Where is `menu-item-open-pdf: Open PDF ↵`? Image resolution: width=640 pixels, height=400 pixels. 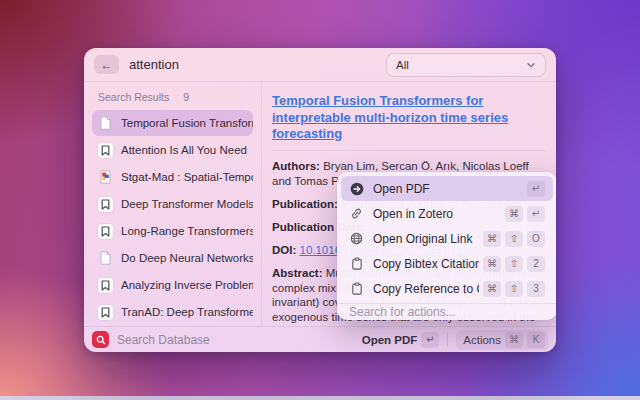 menu-item-open-pdf: Open PDF ↵ is located at coordinates (447, 188).